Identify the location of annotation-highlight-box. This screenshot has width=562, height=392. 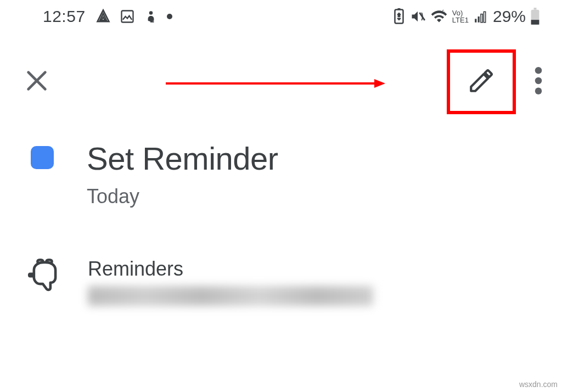
(481, 82).